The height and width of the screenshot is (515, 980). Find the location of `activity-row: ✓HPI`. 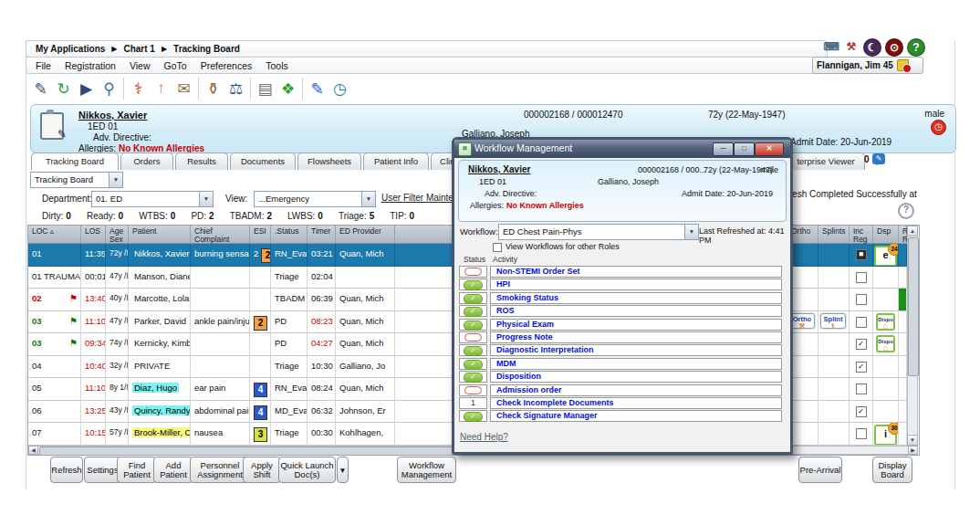

activity-row: ✓HPI is located at coordinates (620, 285).